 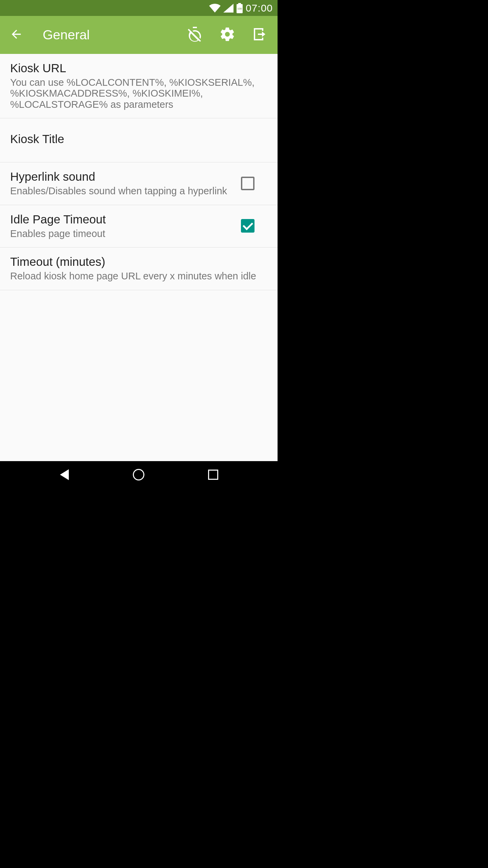 I want to click on pref-title: Kiosk URL, so click(x=139, y=68).